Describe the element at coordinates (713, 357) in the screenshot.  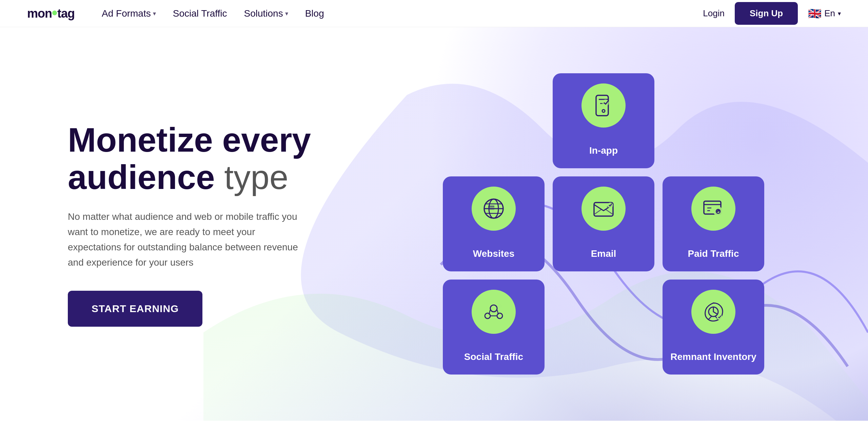
I see `remnant-label: Remnant Inventory` at that location.